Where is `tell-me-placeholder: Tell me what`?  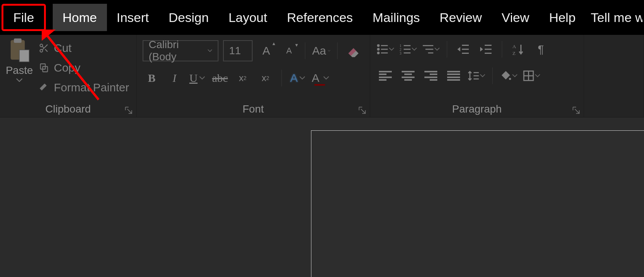
tell-me-placeholder: Tell me what is located at coordinates (617, 17).